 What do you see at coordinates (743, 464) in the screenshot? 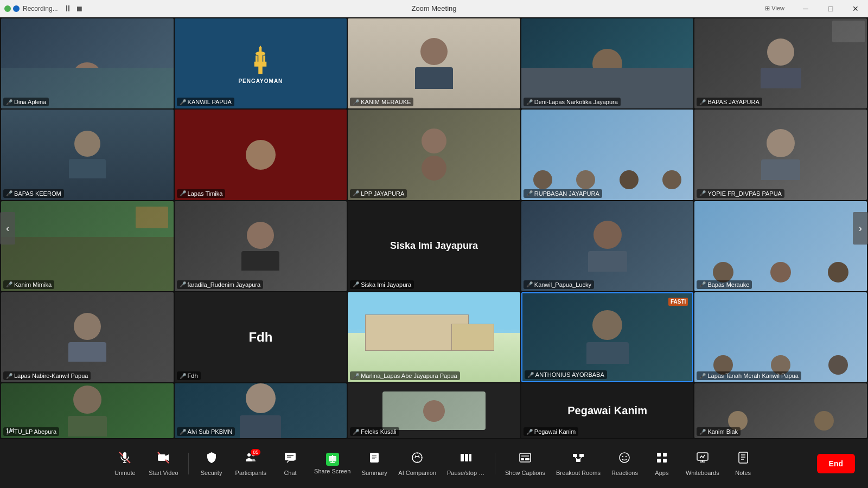
I see `notes-button: Notes` at bounding box center [743, 464].